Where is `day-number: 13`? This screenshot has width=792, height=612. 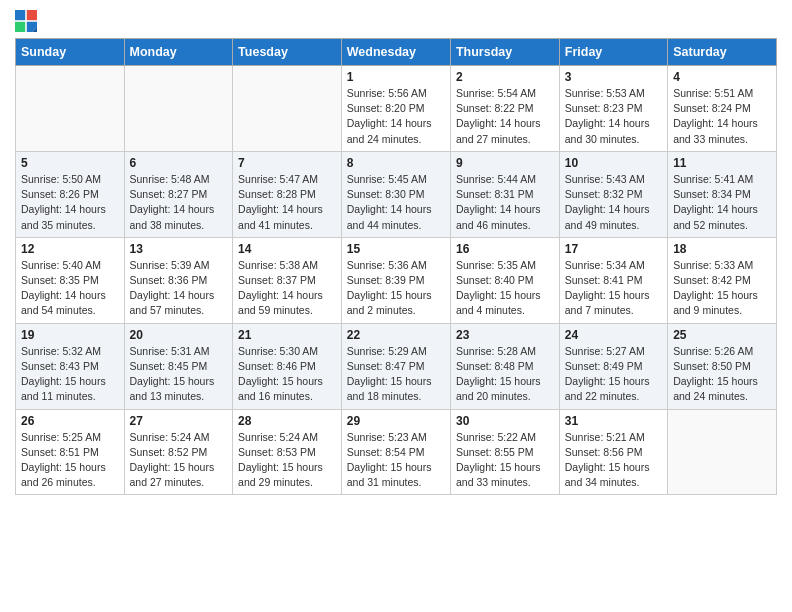
day-number: 13 is located at coordinates (179, 249).